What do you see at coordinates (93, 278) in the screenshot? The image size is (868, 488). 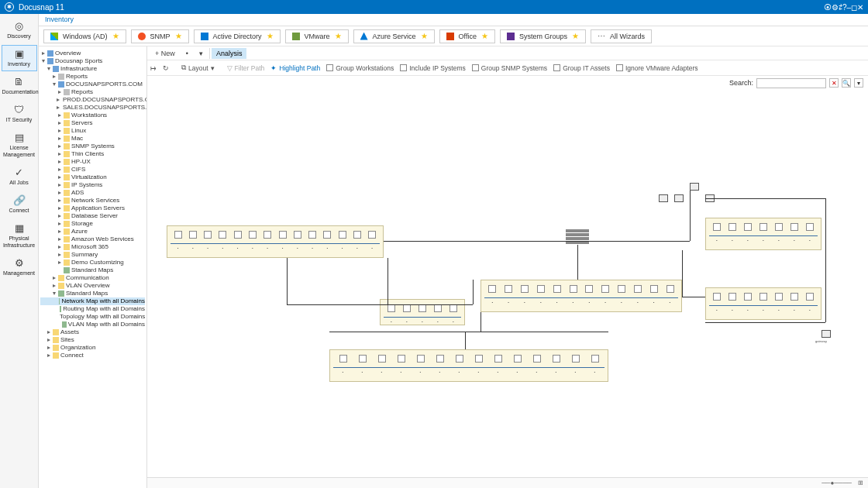 I see `tree-communication: ▸ Communication` at bounding box center [93, 278].